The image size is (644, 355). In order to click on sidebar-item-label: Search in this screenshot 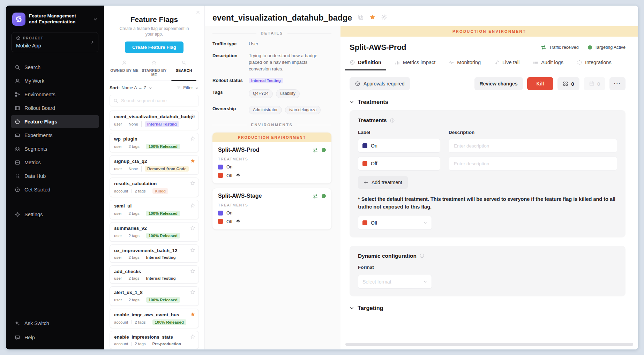, I will do `click(32, 67)`.